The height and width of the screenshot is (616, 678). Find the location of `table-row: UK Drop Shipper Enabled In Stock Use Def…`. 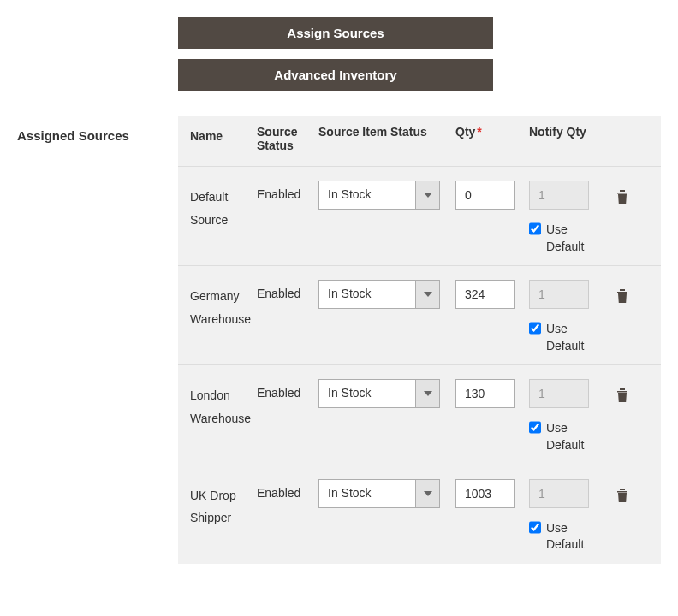

table-row: UK Drop Shipper Enabled In Stock Use Def… is located at coordinates (419, 514).